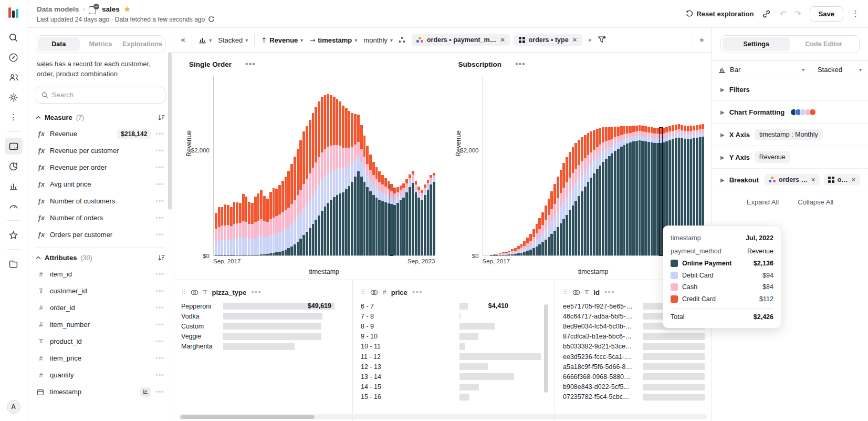  I want to click on drag-handle-icon: ⠿, so click(363, 292).